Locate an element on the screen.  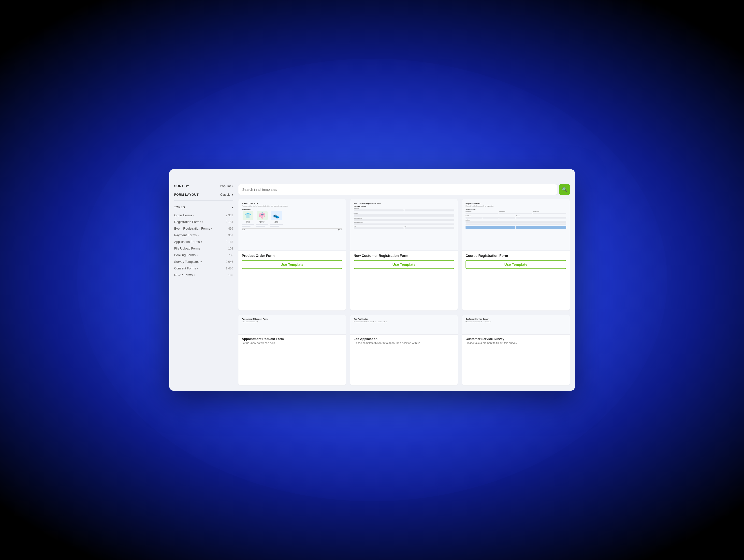
card-preview-customer-registration: New Customer Registration Form Customer … is located at coordinates (404, 225).